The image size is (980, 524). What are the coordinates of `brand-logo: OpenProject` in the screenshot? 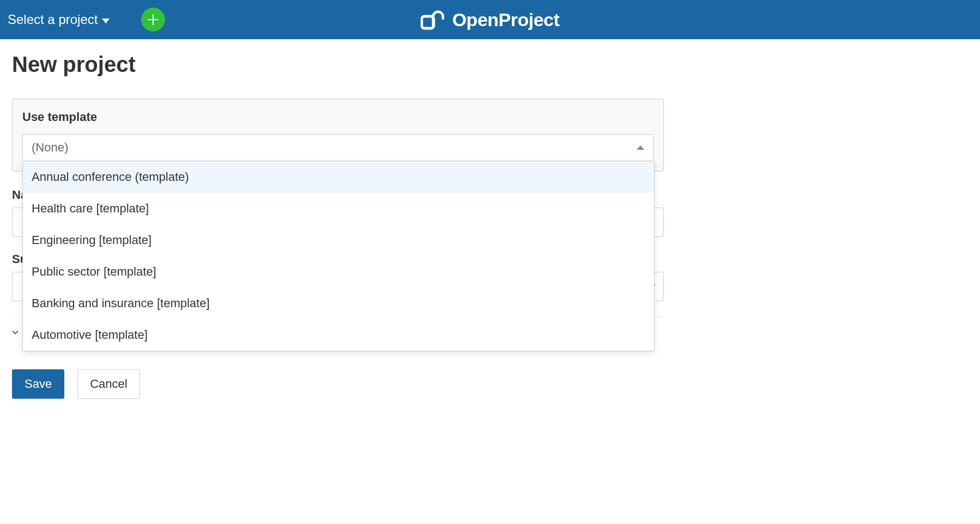 It's located at (491, 20).